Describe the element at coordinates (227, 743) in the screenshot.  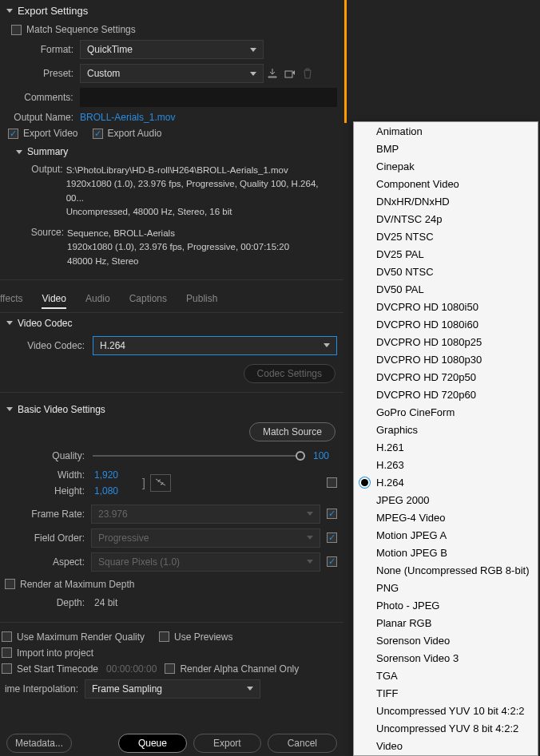
I see `export-button: Export` at that location.